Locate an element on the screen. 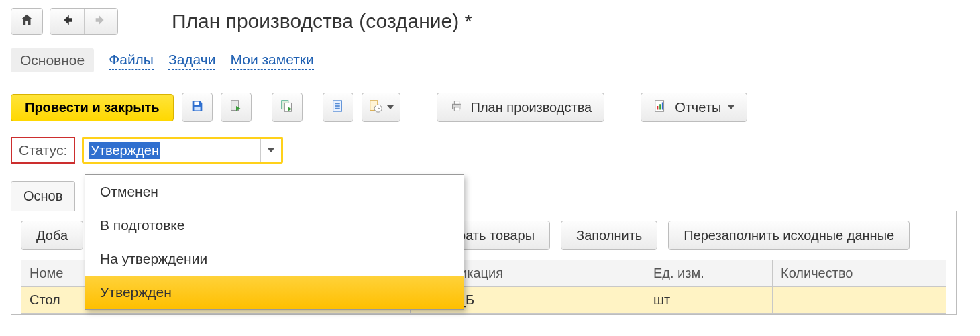  schedule-button is located at coordinates (381, 107).